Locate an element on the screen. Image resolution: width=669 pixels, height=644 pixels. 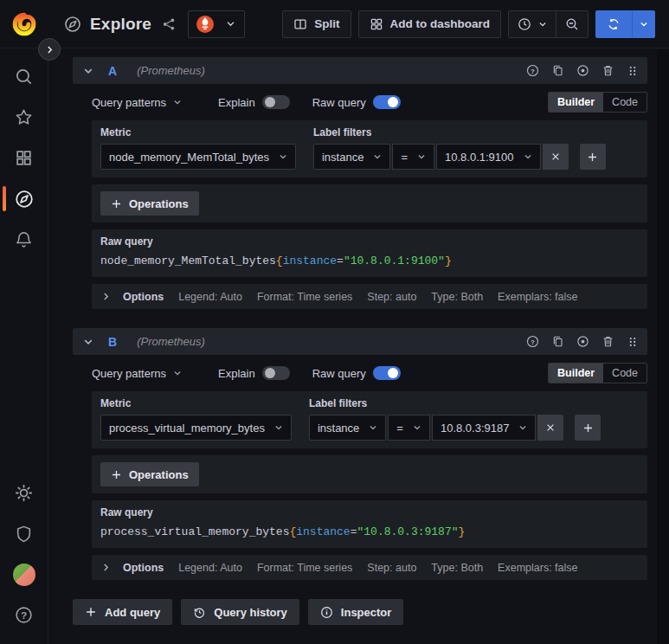
help-icon: ? is located at coordinates (24, 615).